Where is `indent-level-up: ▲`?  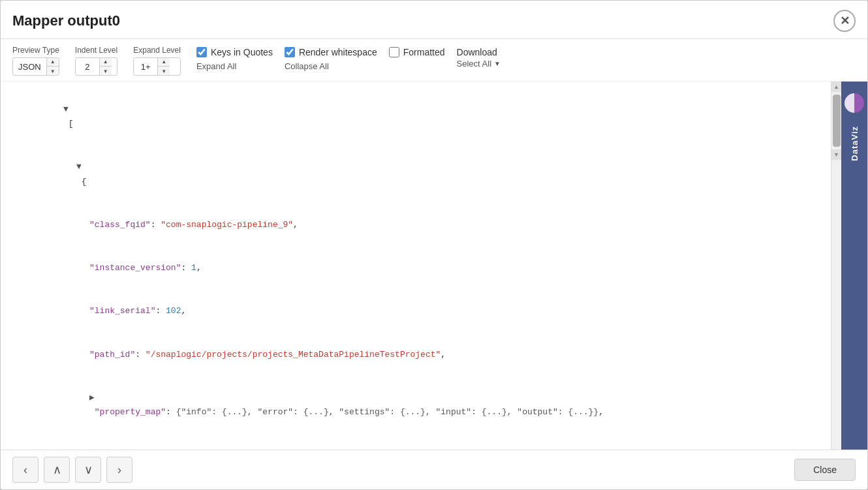 indent-level-up: ▲ is located at coordinates (106, 62).